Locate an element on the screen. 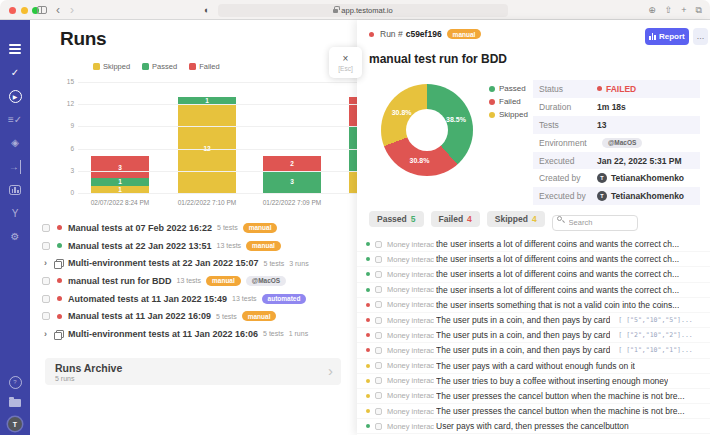 Image resolution: width=710 pixels, height=435 pixels. run-list-item: Manual tests at 11 Jan 2022 16:095 tests… is located at coordinates (194, 316).